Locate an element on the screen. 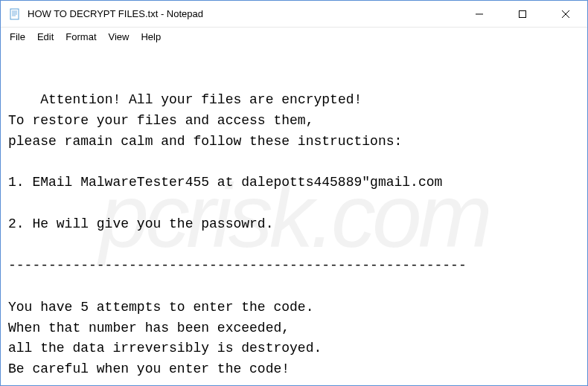 Image resolution: width=588 pixels, height=386 pixels. notepad-icon is located at coordinates (15, 14).